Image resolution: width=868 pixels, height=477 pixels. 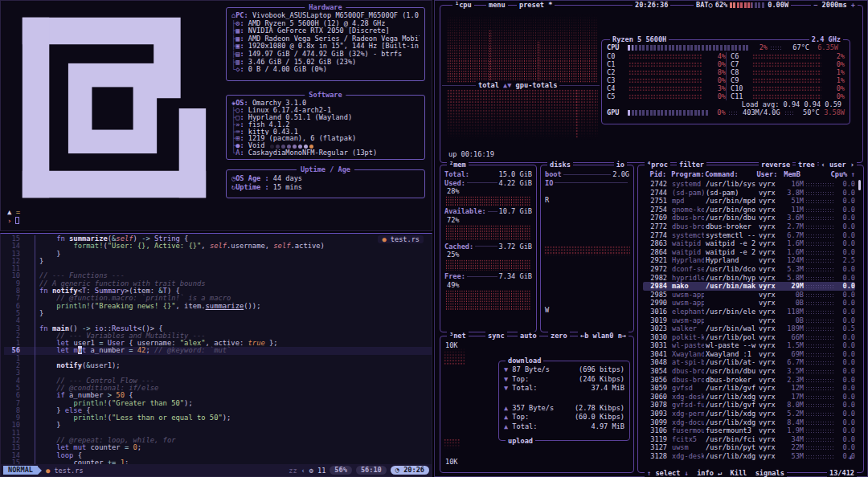 What do you see at coordinates (458, 336) in the screenshot?
I see `net-title: ³net` at bounding box center [458, 336].